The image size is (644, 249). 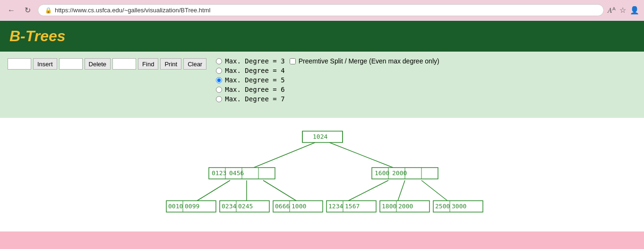 What do you see at coordinates (402, 190) in the screenshot?
I see `right-to-rm-line` at bounding box center [402, 190].